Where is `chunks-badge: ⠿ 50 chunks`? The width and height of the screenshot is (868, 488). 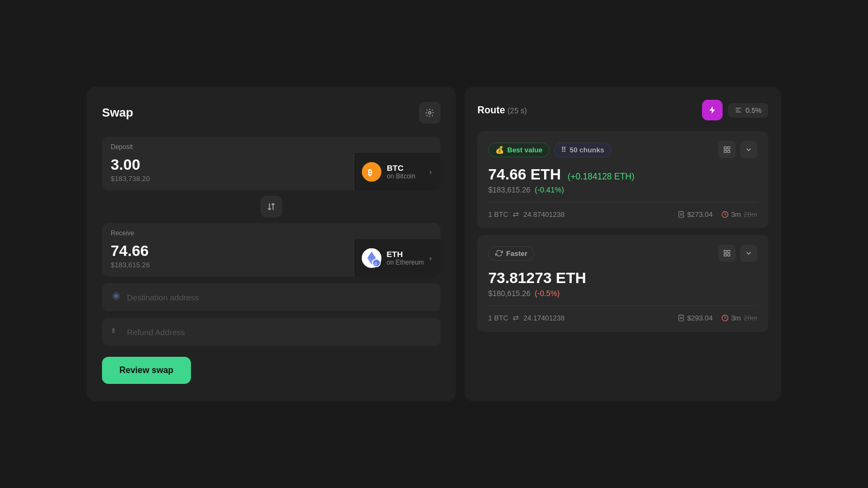
chunks-badge: ⠿ 50 chunks is located at coordinates (583, 150).